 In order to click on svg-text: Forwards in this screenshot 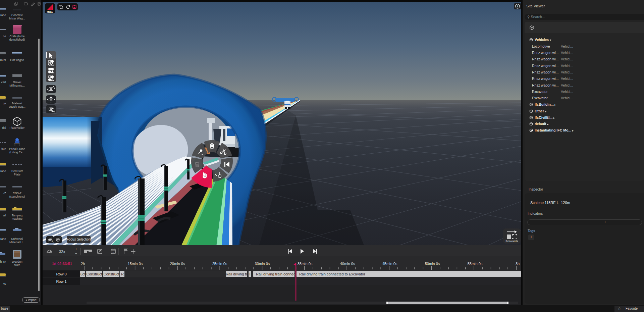, I will do `click(512, 241)`.